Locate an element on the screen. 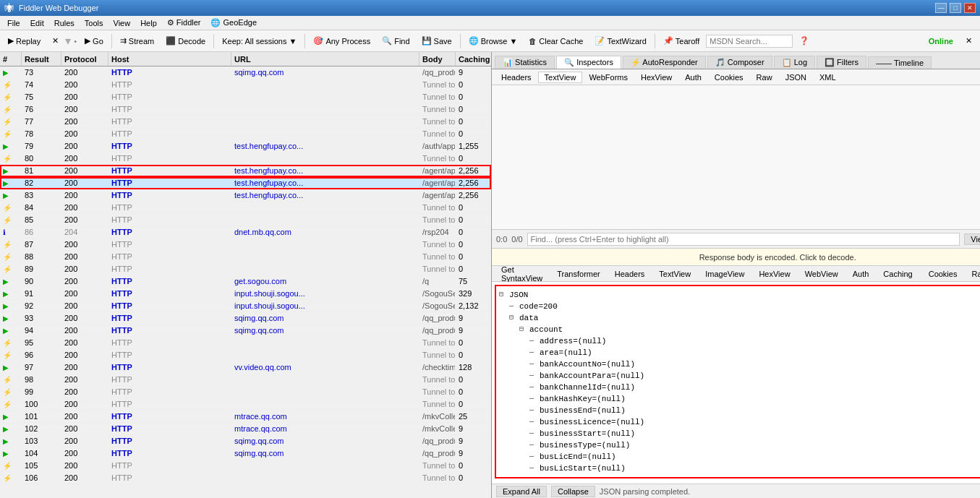 The image size is (980, 498). table-row: ⚡ 87 200 HTTP Tunnel to tongji.ddoud.io:… is located at coordinates (246, 244).